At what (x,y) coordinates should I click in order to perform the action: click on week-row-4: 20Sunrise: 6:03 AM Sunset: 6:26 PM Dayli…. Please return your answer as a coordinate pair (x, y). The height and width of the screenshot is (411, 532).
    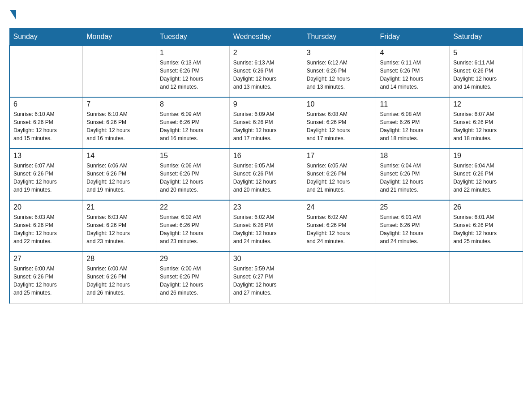
    Looking at the image, I should click on (266, 226).